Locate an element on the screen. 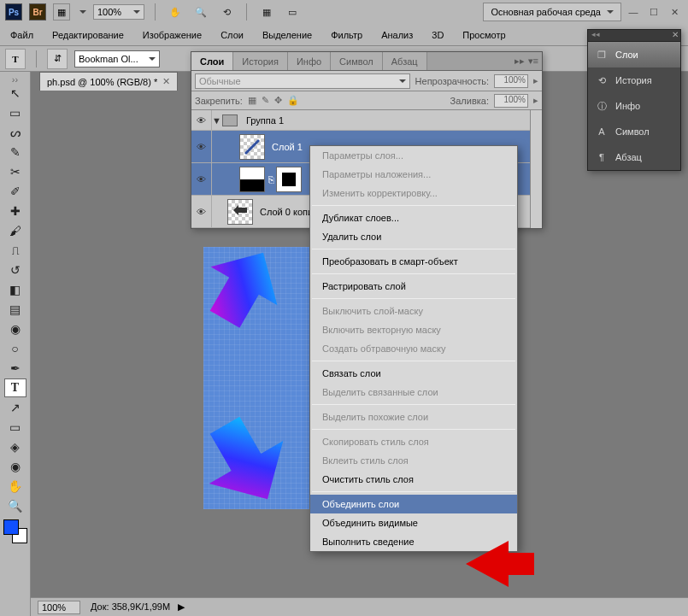 The width and height of the screenshot is (688, 616). context-menu-item: Преобразовать в смарт-объект is located at coordinates (414, 261).